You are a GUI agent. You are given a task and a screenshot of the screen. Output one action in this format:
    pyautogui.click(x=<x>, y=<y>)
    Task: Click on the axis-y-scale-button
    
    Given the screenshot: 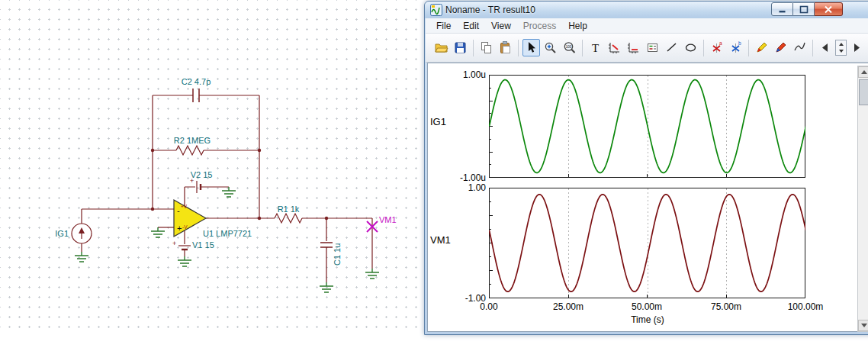 What is the action you would take?
    pyautogui.click(x=633, y=47)
    